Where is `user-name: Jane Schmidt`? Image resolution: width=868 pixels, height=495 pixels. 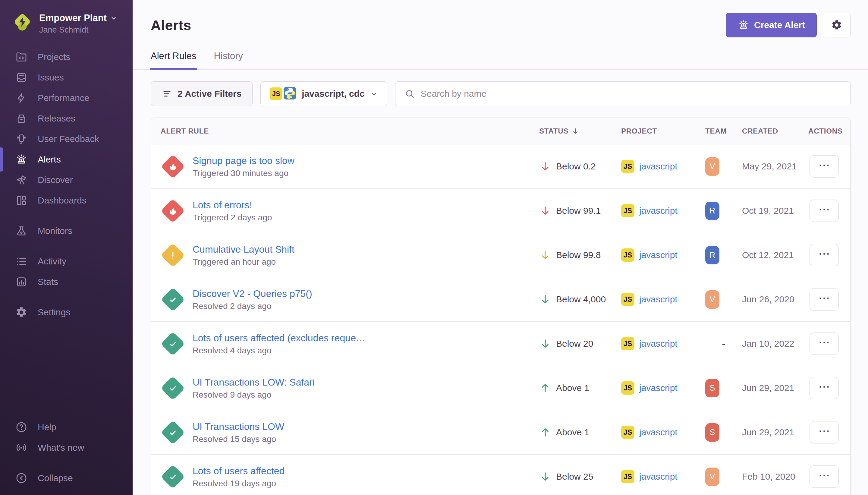
user-name: Jane Schmidt is located at coordinates (78, 30).